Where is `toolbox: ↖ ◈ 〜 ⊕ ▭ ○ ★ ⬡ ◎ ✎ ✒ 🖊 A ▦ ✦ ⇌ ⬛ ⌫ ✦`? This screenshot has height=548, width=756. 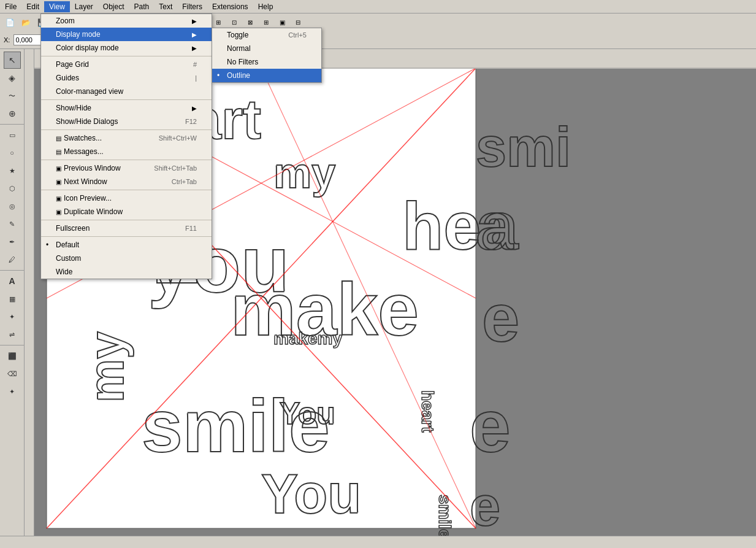 toolbox: ↖ ◈ 〜 ⊕ ▭ ○ ★ ⬡ ◎ ✎ ✒ 🖊 A ▦ ✦ ⇌ ⬛ ⌫ ✦ is located at coordinates (12, 298).